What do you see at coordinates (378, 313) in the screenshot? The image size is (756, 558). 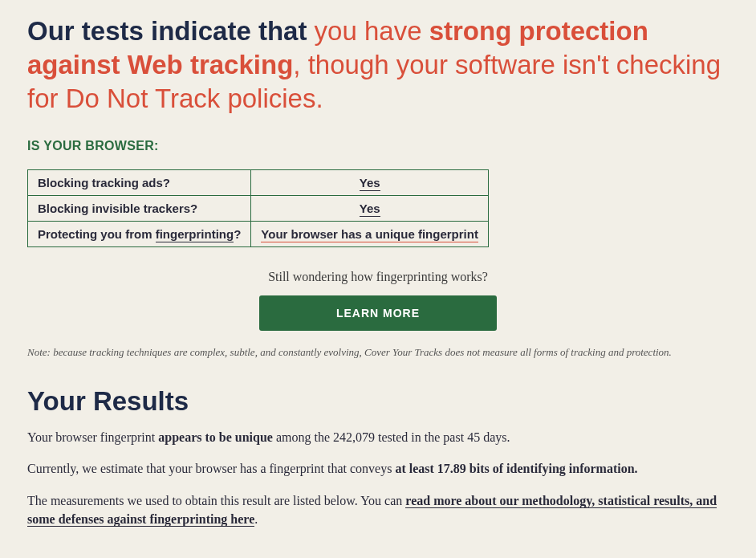 I see `learn-more-button: LEARN MORE` at bounding box center [378, 313].